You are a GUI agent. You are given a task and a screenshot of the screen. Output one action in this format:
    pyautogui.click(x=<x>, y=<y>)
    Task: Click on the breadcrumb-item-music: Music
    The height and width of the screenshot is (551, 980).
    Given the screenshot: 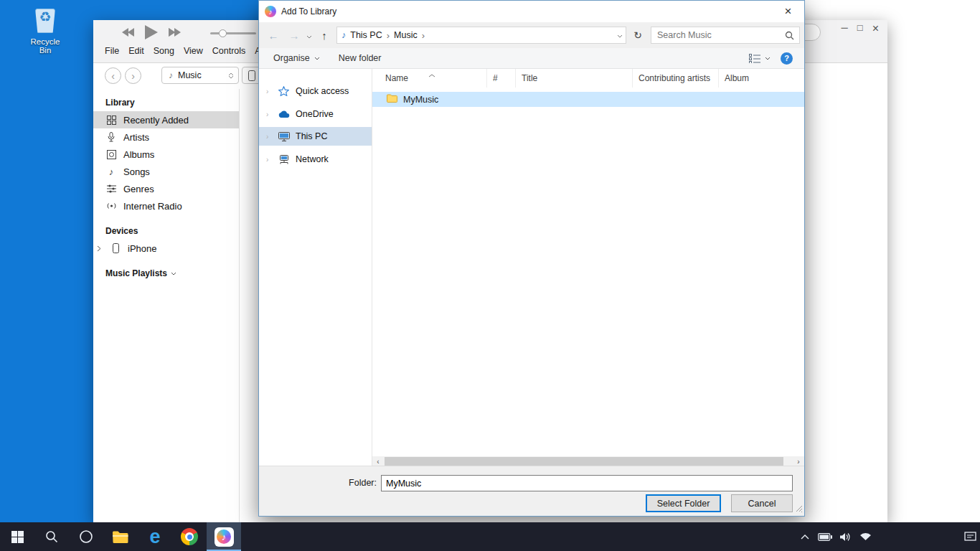 What is the action you would take?
    pyautogui.click(x=406, y=35)
    